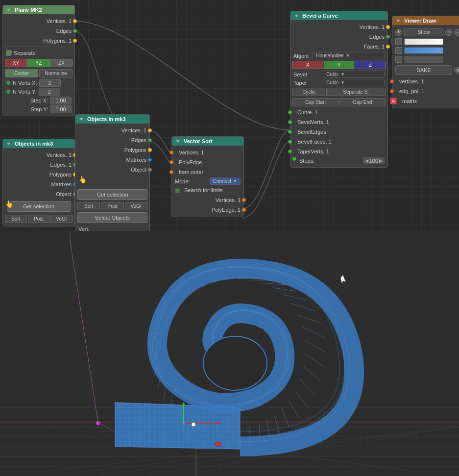 This screenshot has width=459, height=476. I want to click on step-x-val: 1.00, so click(61, 100).